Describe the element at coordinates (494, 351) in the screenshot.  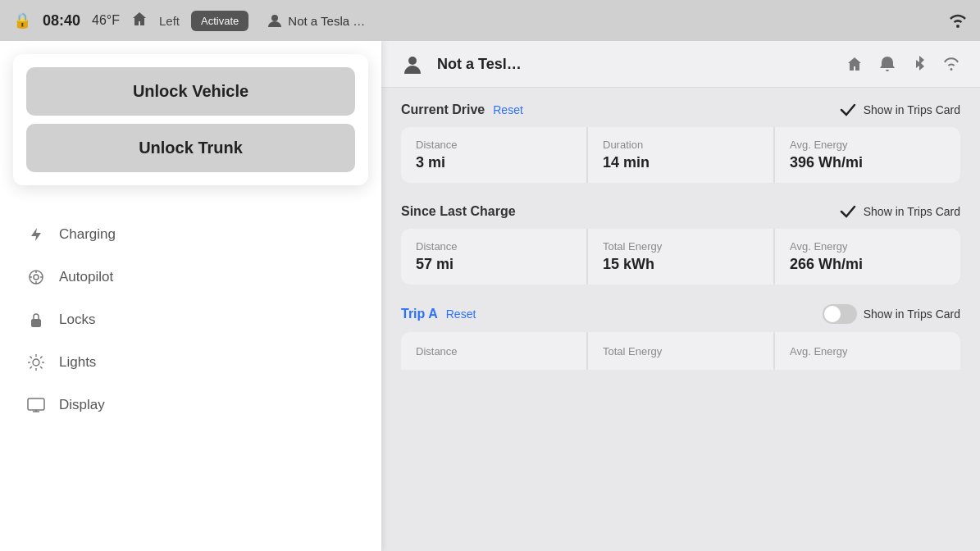
I see `stat-cell-trip-a-distance: Distance` at that location.